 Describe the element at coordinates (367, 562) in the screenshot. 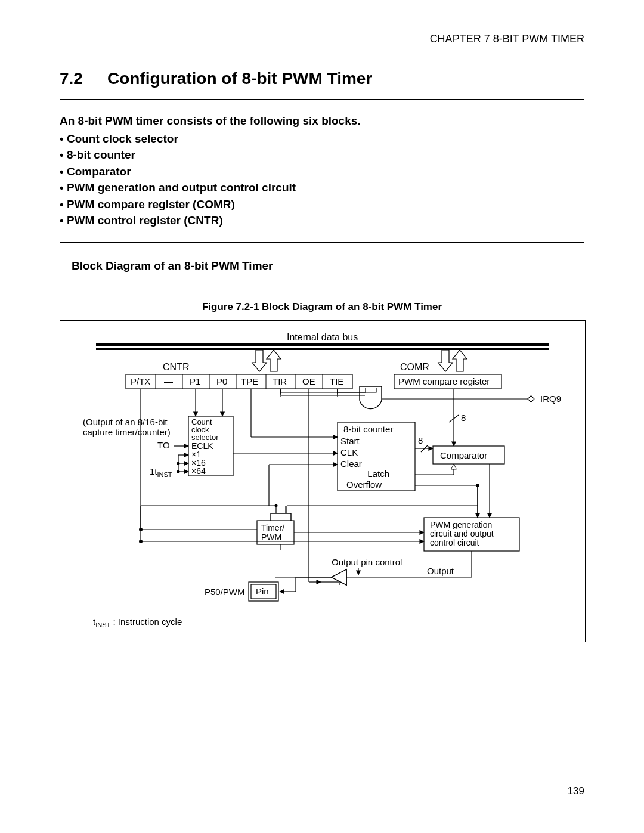

I see `svg-text: Output pin control` at that location.